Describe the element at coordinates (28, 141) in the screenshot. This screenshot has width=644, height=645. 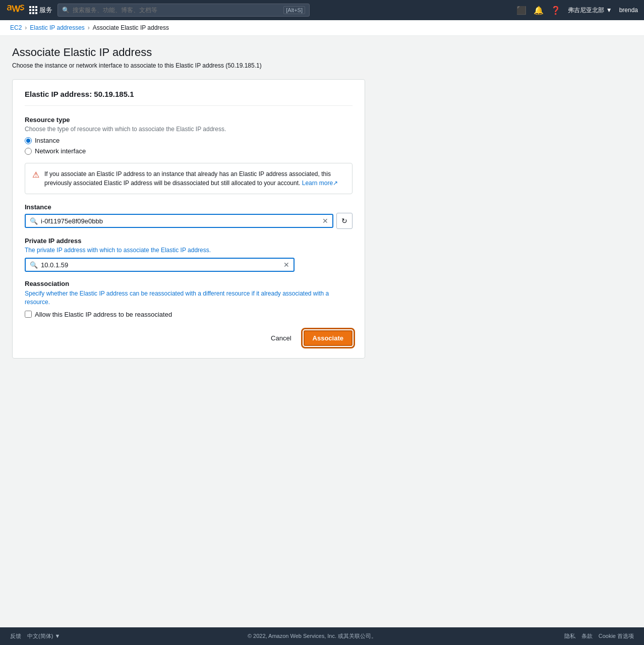
I see `radio-instance-input` at that location.